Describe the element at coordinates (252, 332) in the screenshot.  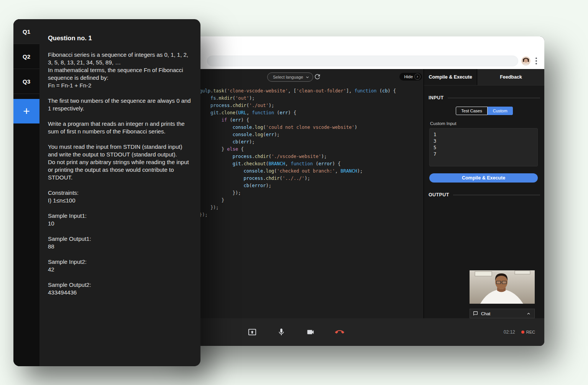
I see `present-screen-icon` at that location.